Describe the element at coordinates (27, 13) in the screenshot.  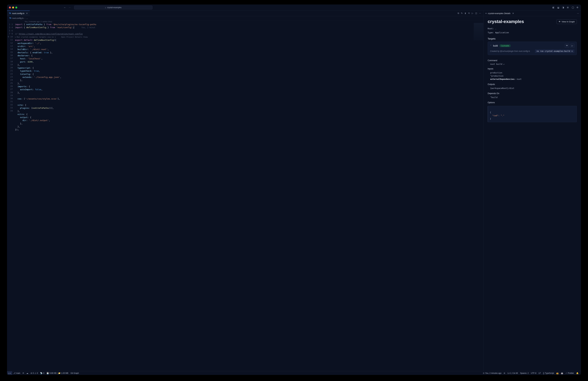
I see `close-icon: ✕` at that location.